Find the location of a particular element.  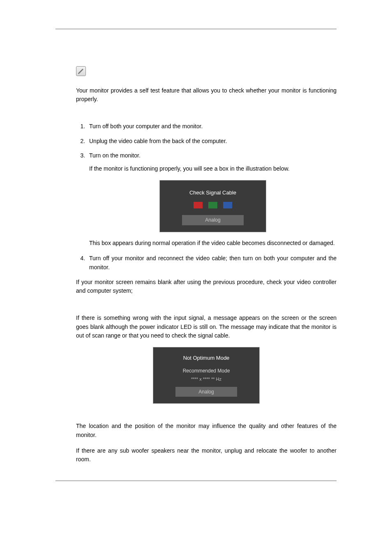

osd1-title: Check Signal Cable is located at coordinates (213, 193).